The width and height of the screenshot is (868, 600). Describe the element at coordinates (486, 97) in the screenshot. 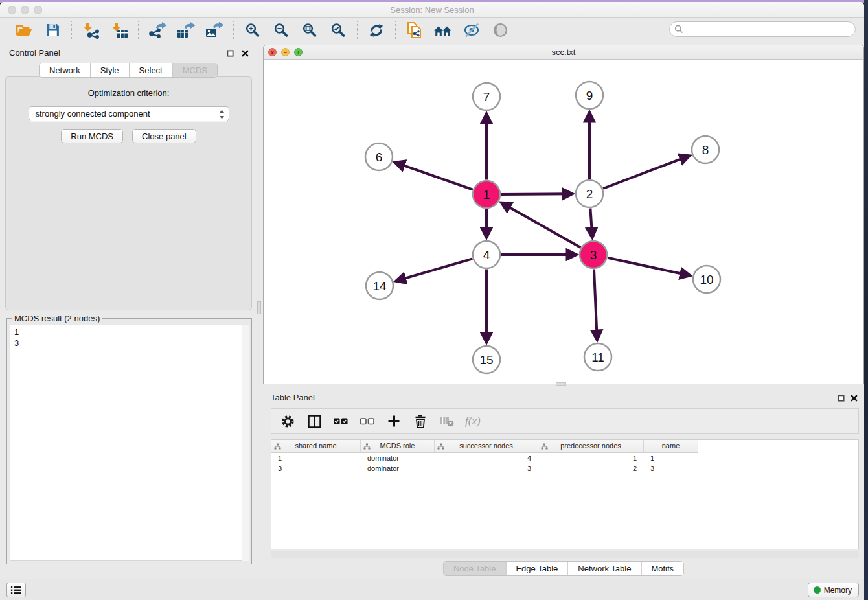

I see `node-7: 7` at that location.